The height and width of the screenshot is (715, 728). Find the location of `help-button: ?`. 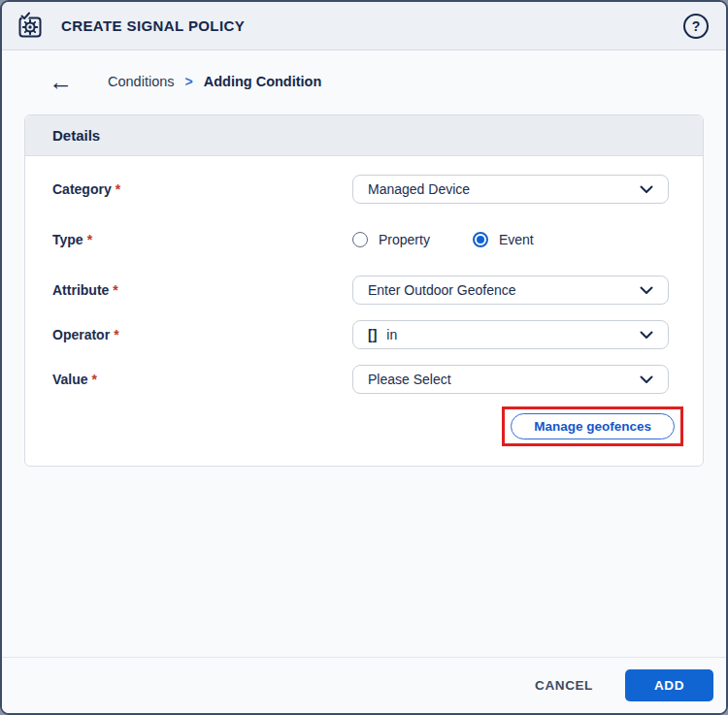

help-button: ? is located at coordinates (696, 26).